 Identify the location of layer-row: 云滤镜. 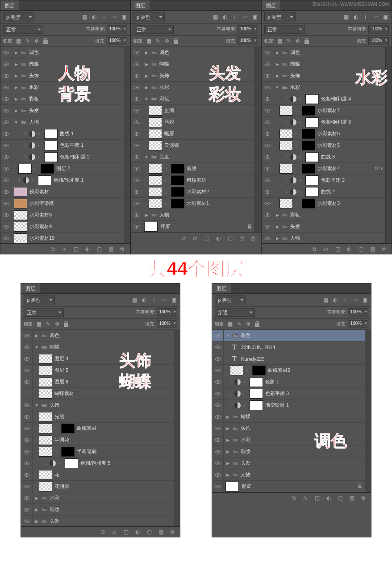
(193, 146).